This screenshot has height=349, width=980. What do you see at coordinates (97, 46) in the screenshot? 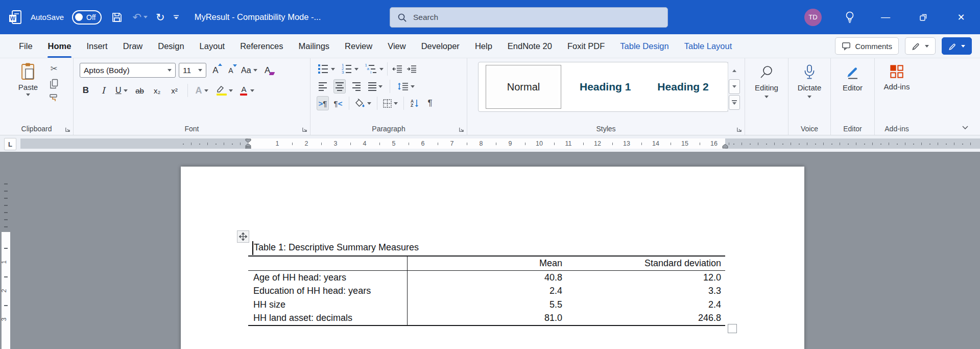
I see `tab-insert: Insert` at bounding box center [97, 46].